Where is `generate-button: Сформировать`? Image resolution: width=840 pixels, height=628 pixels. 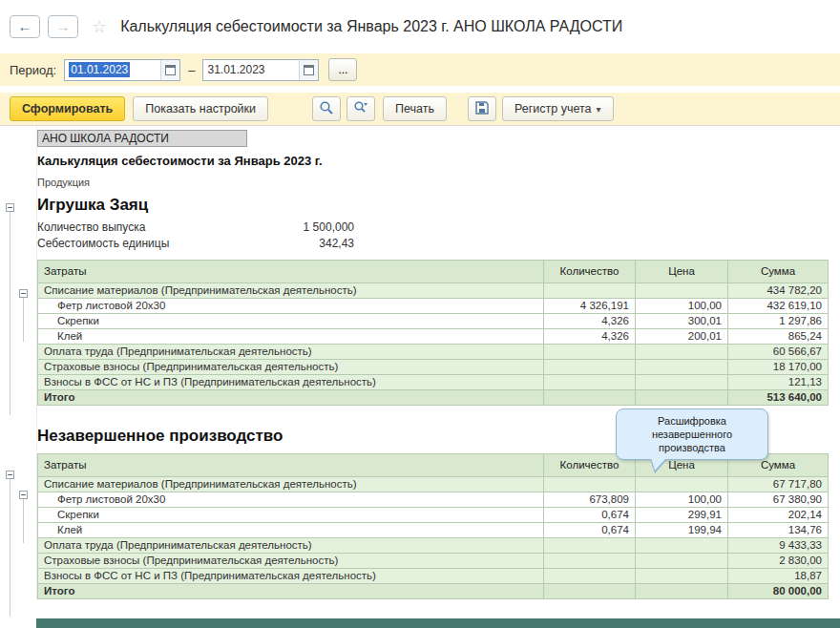
generate-button: Сформировать is located at coordinates (67, 109).